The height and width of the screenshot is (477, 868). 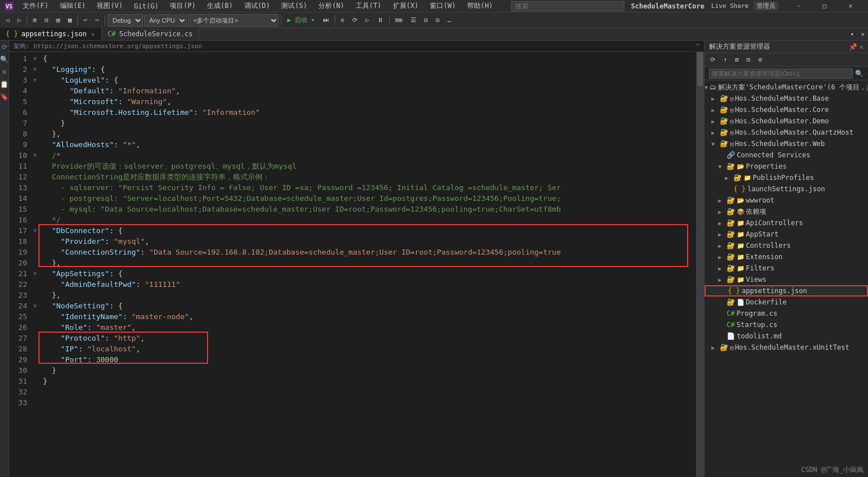 What do you see at coordinates (326, 20) in the screenshot?
I see `step-button: ⏭` at bounding box center [326, 20].